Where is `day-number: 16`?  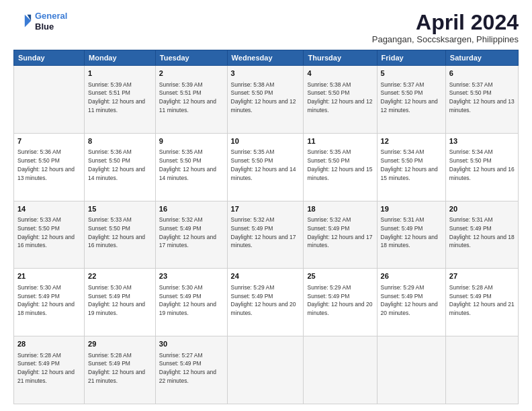 day-number: 16 is located at coordinates (191, 210).